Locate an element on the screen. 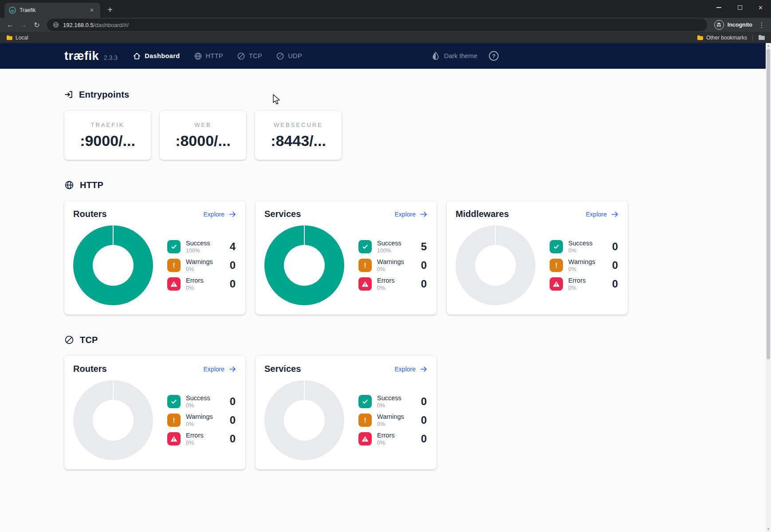 This screenshot has width=771, height=532. page-scrollbar: ▲ ▼ is located at coordinates (768, 288).